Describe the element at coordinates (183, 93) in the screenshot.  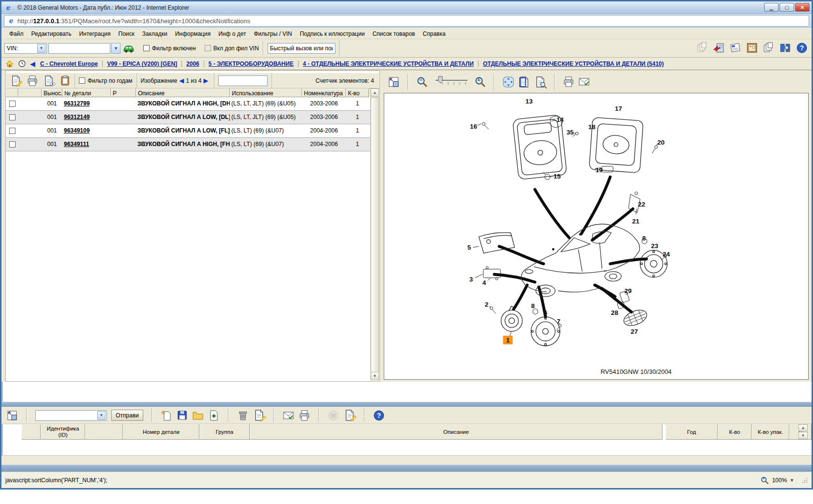
I see `parts-column-header: Описание` at that location.